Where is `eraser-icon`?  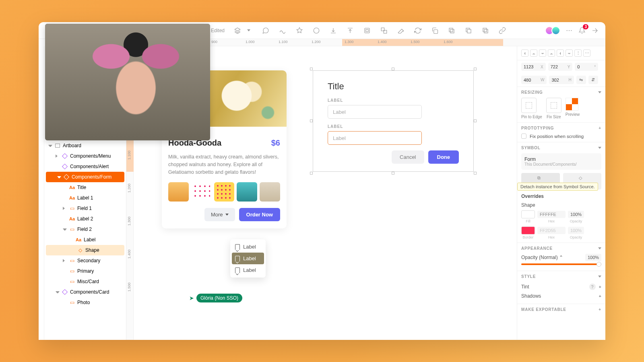 eraser-icon is located at coordinates (401, 31).